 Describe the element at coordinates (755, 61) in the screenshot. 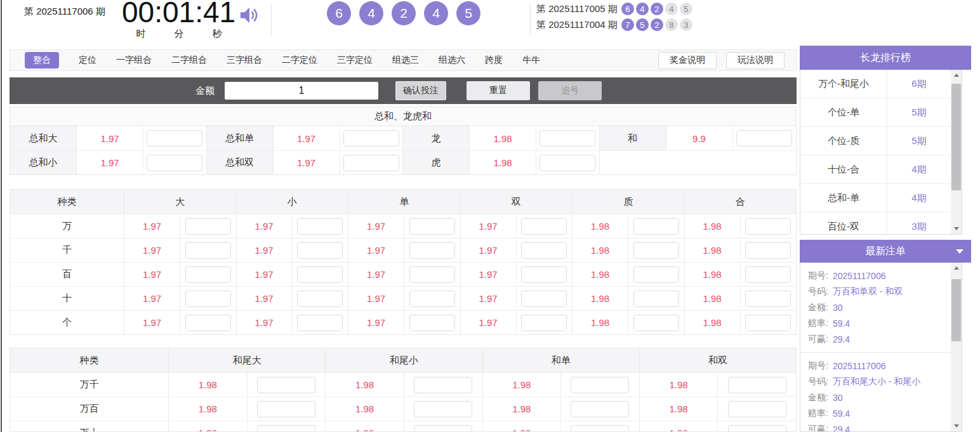

I see `help-button: 玩法说明` at that location.